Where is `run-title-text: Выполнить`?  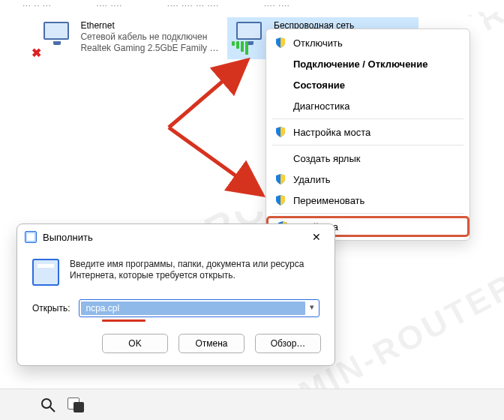 run-title-text: Выполнить is located at coordinates (68, 237).